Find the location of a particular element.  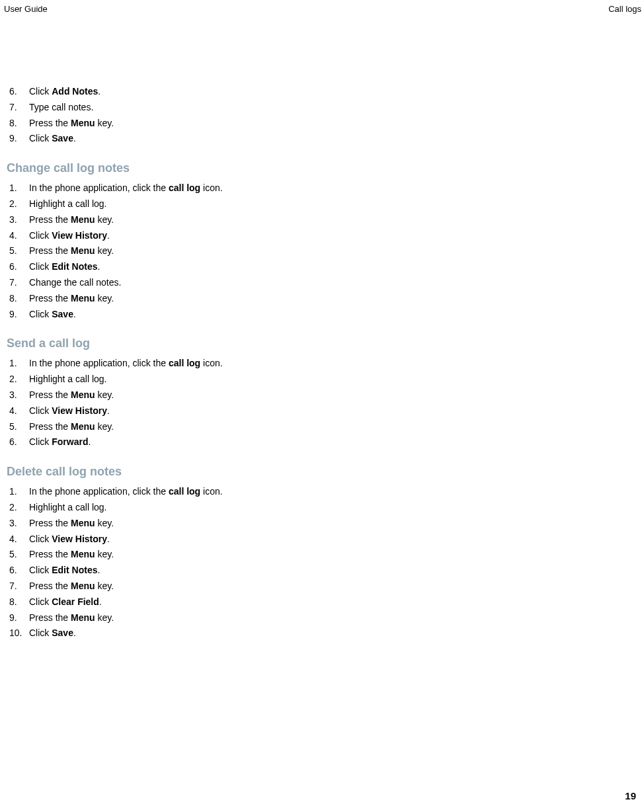

list-item: 7.Press the Menu key. is located at coordinates (325, 587).